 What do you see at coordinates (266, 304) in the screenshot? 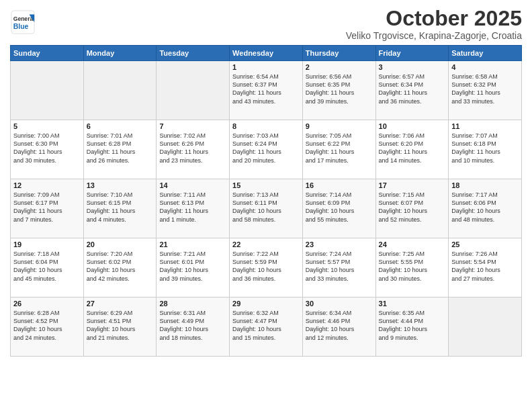
I see `day-number: 29` at bounding box center [266, 304].